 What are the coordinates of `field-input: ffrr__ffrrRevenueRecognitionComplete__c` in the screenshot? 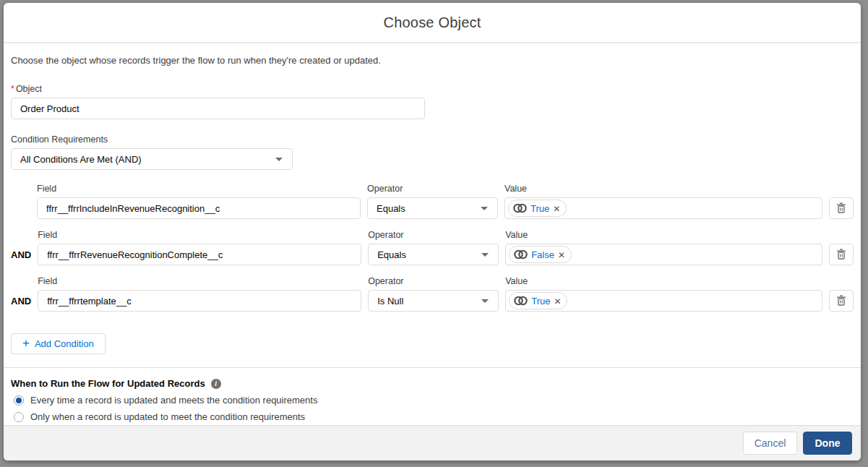 It's located at (199, 254).